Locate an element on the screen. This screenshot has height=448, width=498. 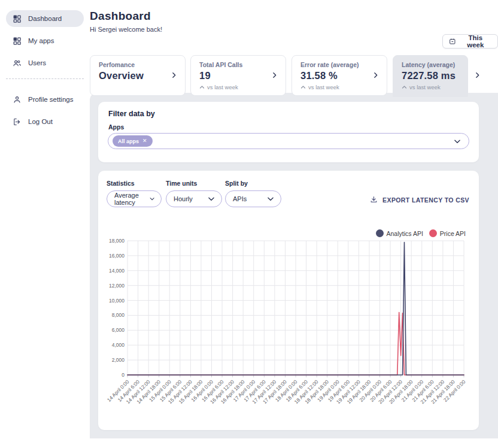
stat-card-total-api-calls: Total API Calls19vs last week is located at coordinates (238, 75).